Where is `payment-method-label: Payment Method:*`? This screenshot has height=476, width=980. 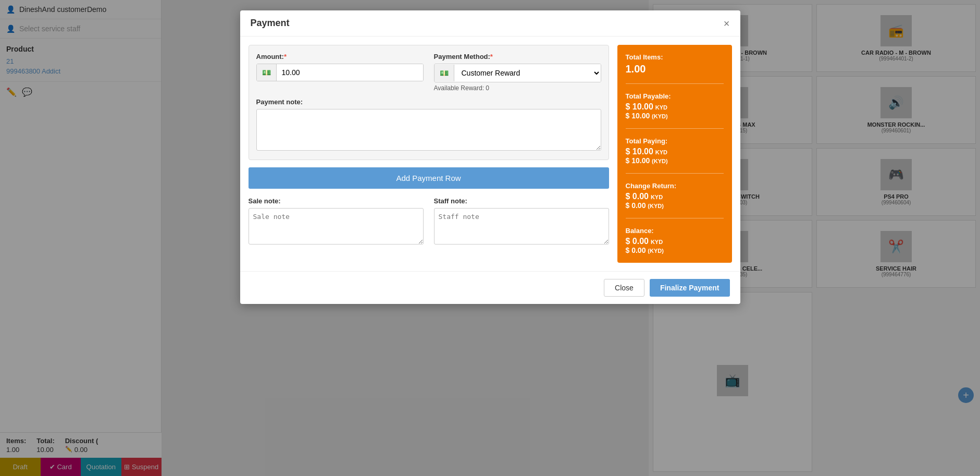 payment-method-label: Payment Method:* is located at coordinates (518, 56).